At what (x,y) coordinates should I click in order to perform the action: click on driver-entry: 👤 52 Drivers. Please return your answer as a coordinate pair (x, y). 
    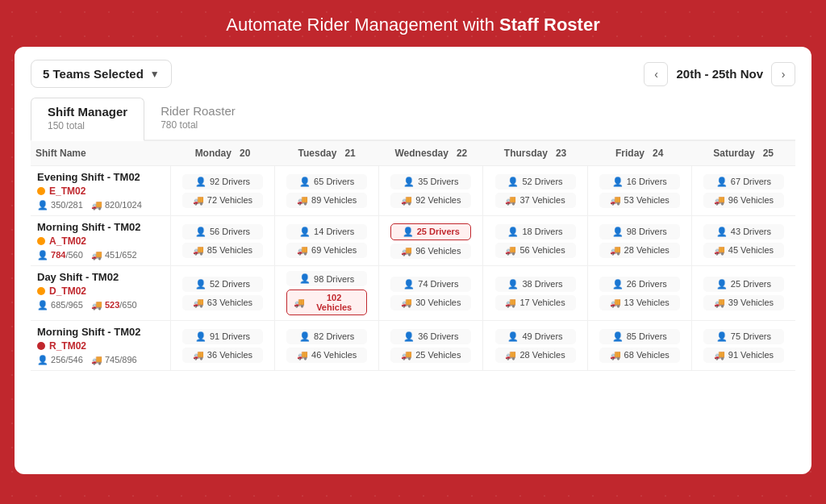
    Looking at the image, I should click on (223, 284).